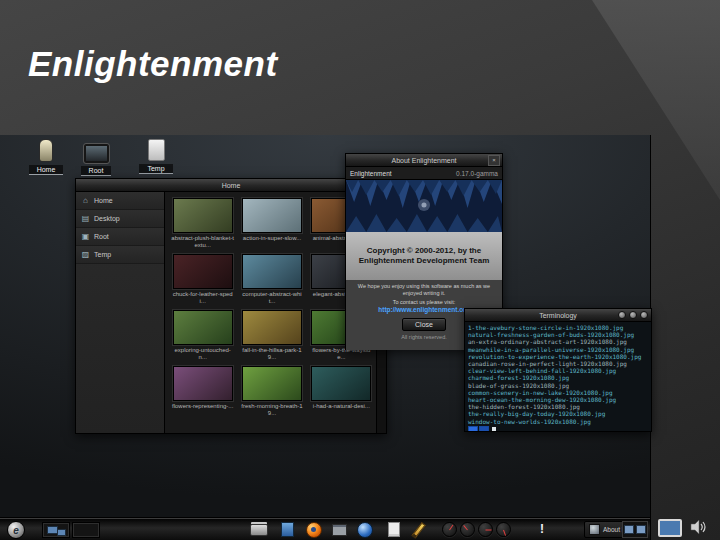 The width and height of the screenshot is (720, 540). What do you see at coordinates (670, 528) in the screenshot?
I see `media-preview-icon` at bounding box center [670, 528].